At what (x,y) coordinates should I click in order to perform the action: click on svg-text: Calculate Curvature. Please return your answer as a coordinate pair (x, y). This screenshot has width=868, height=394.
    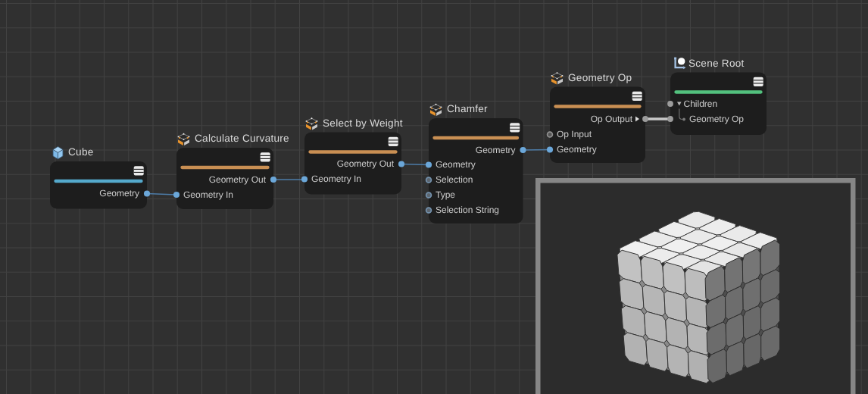
    Looking at the image, I should click on (242, 138).